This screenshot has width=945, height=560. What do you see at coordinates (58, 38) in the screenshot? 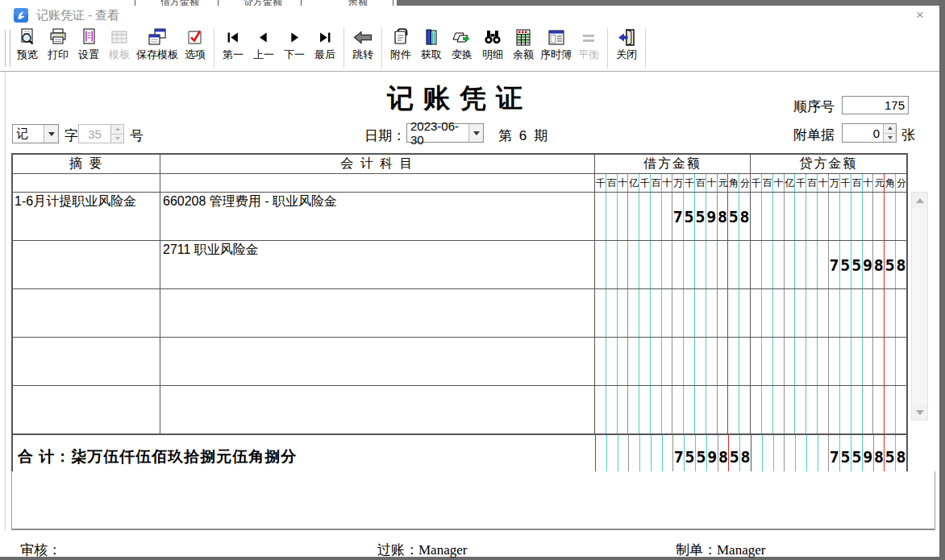
I see `printer-icon` at bounding box center [58, 38].